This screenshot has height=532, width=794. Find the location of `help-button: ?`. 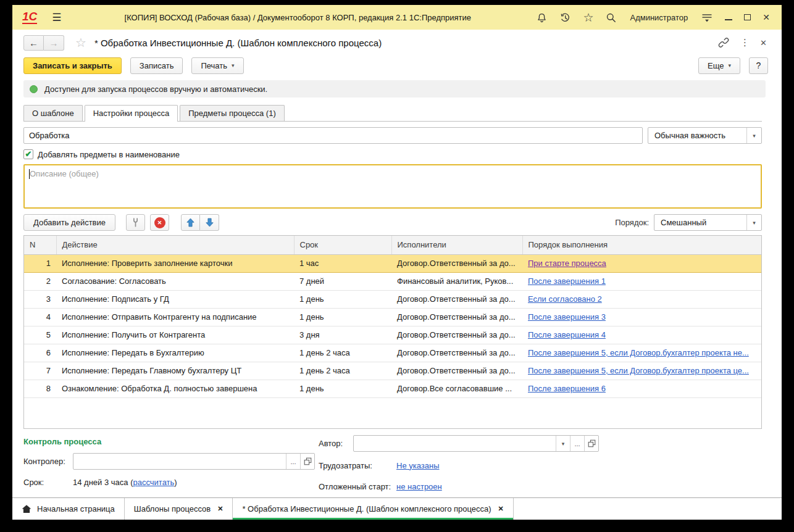

help-button: ? is located at coordinates (758, 65).